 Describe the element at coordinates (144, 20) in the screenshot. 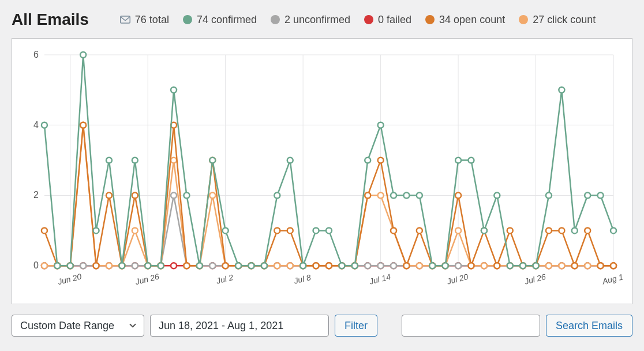

I see `legend-total: 76 total` at that location.